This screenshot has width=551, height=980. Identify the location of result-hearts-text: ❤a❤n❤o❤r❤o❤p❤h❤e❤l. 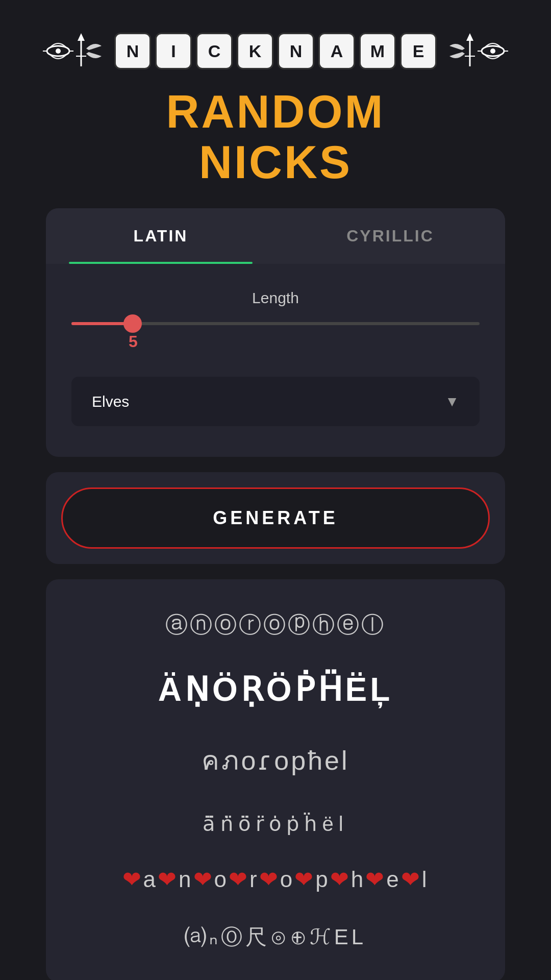
(276, 879).